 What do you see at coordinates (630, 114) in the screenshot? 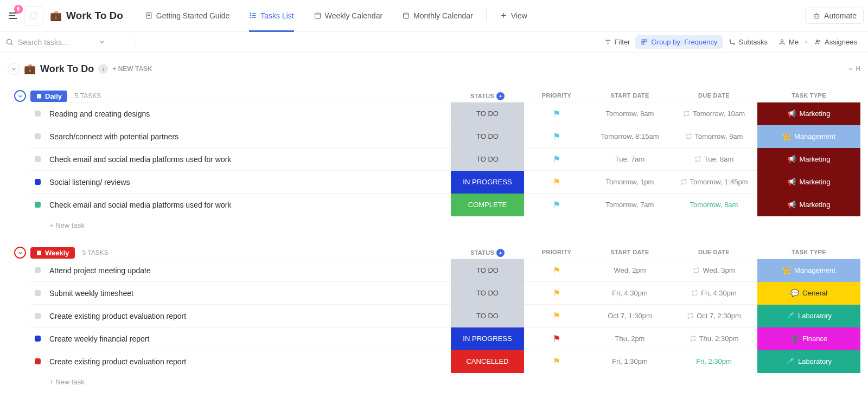
I see `start-date-cell: Tomorrow, 8am` at bounding box center [630, 114].